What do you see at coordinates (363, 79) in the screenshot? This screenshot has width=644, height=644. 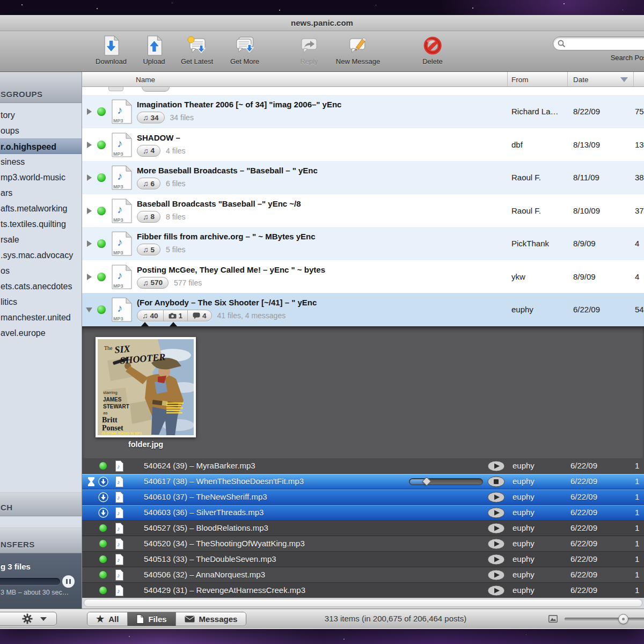 I see `table-header: Name From Date` at bounding box center [363, 79].